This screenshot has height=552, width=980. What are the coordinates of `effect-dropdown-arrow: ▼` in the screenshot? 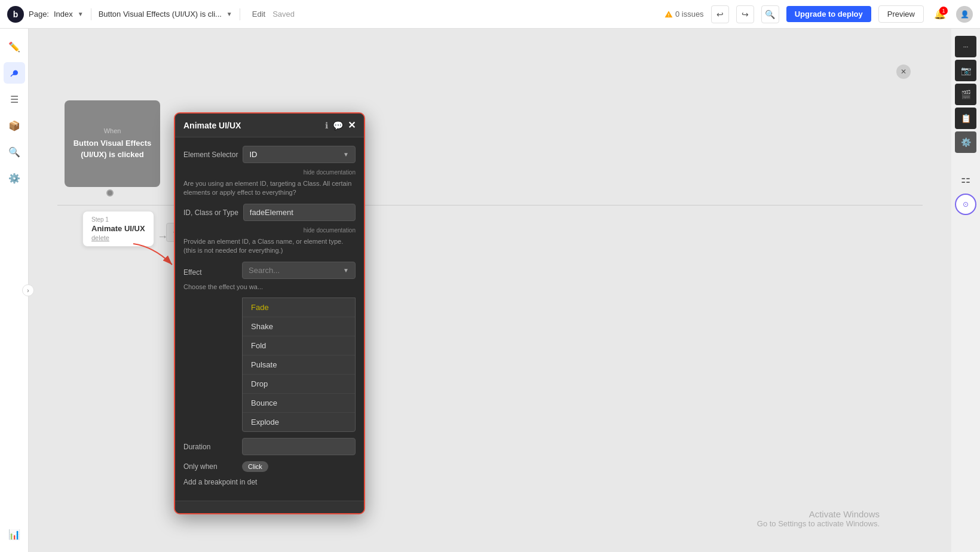 It's located at (346, 270).